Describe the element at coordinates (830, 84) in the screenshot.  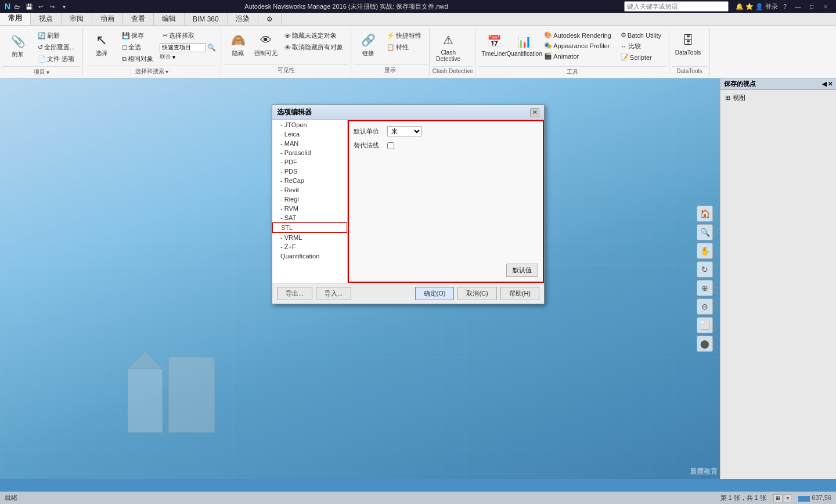
I see `panel-close-btn: ✕` at that location.